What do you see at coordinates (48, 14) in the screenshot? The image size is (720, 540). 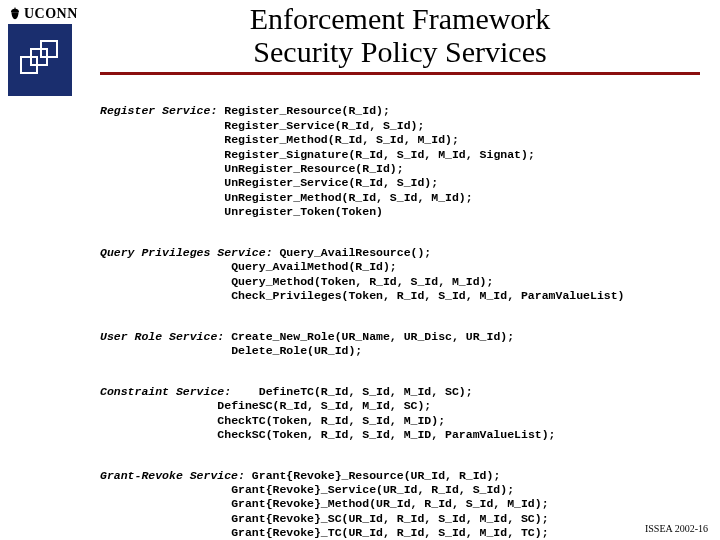 I see `brand-row: UCONN` at bounding box center [48, 14].